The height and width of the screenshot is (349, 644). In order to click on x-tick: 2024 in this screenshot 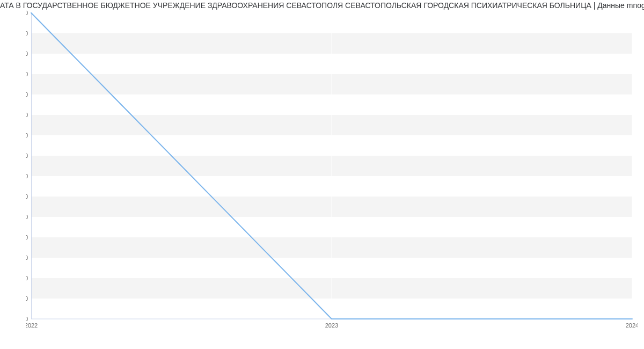, I will do `click(632, 325)`.